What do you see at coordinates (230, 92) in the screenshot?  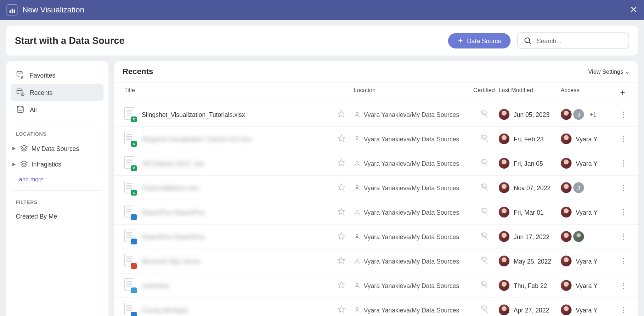 I see `col-title: Title` at bounding box center [230, 92].